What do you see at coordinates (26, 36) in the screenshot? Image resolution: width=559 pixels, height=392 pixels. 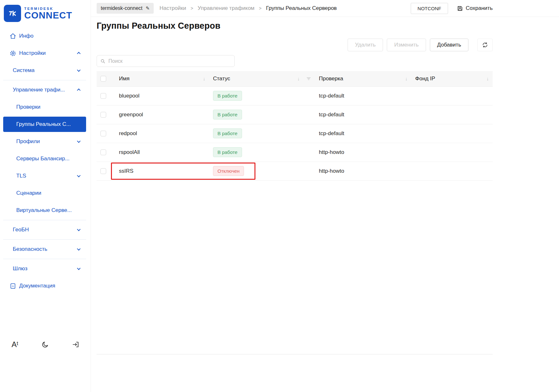 I see `sidebar-item-label: Инфо` at bounding box center [26, 36].